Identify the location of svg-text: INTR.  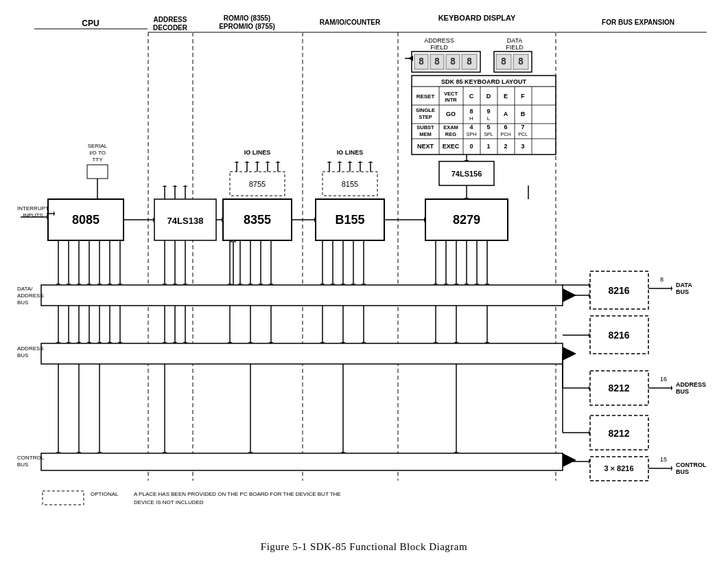
(451, 100).